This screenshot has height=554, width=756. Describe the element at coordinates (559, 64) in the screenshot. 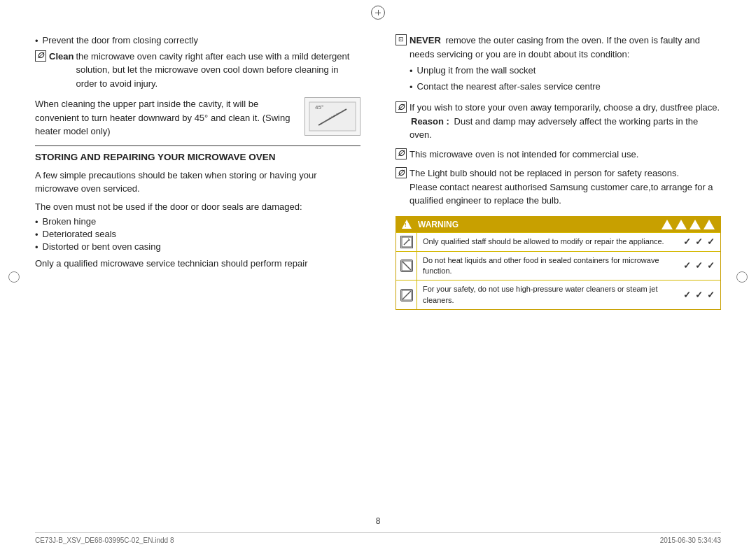

I see `never-block: ⊡ NEVER remove the outer casing from the…` at that location.